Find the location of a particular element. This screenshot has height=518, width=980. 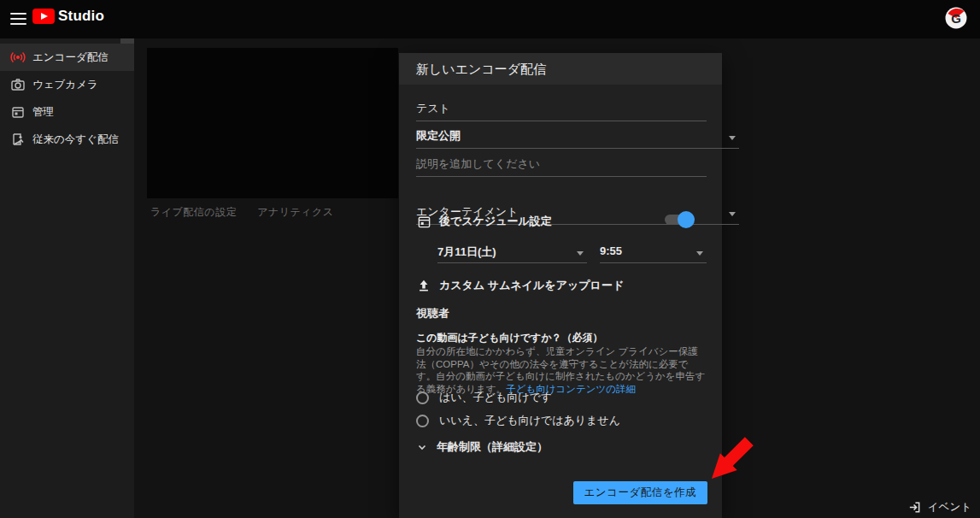

sidebar: エンコーダ配信 ウェブカメラ is located at coordinates (67, 279).